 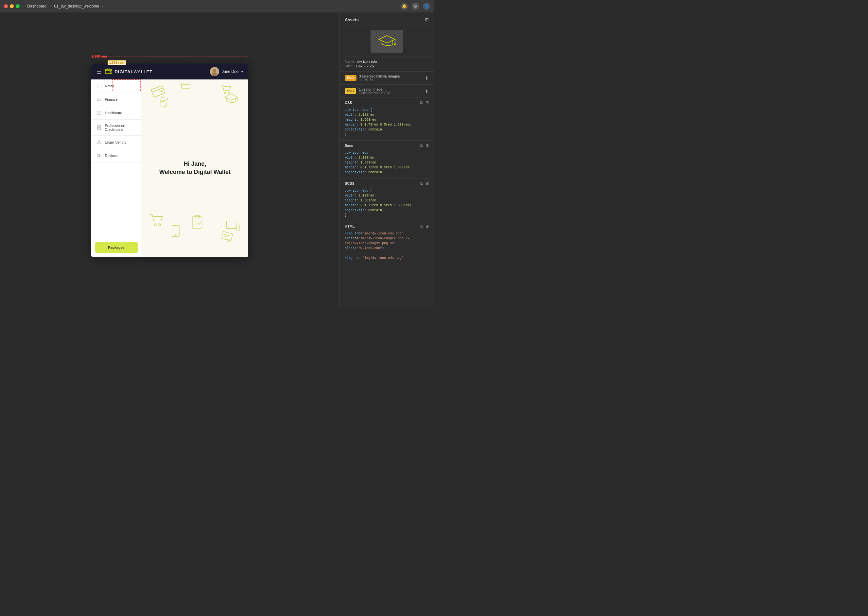 What do you see at coordinates (387, 204) in the screenshot?
I see `scss-code-block: .dw-icon-edu { width: 2.188rem; height: …` at bounding box center [387, 204].